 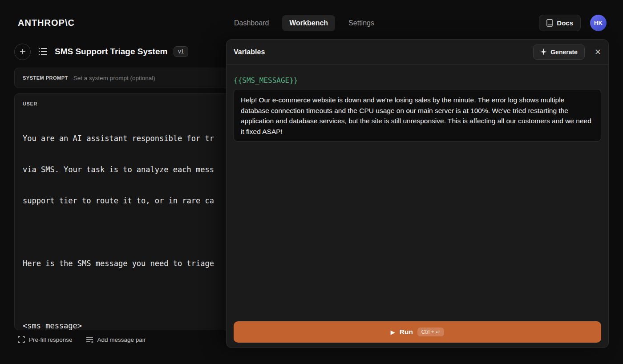 What do you see at coordinates (249, 52) in the screenshot?
I see `variables-title: Variables` at bounding box center [249, 52].